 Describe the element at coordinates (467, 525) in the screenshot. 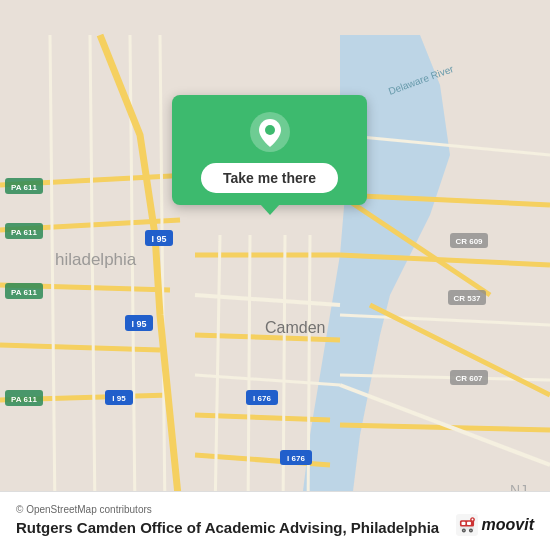

I see `moovit-bus-icon` at that location.